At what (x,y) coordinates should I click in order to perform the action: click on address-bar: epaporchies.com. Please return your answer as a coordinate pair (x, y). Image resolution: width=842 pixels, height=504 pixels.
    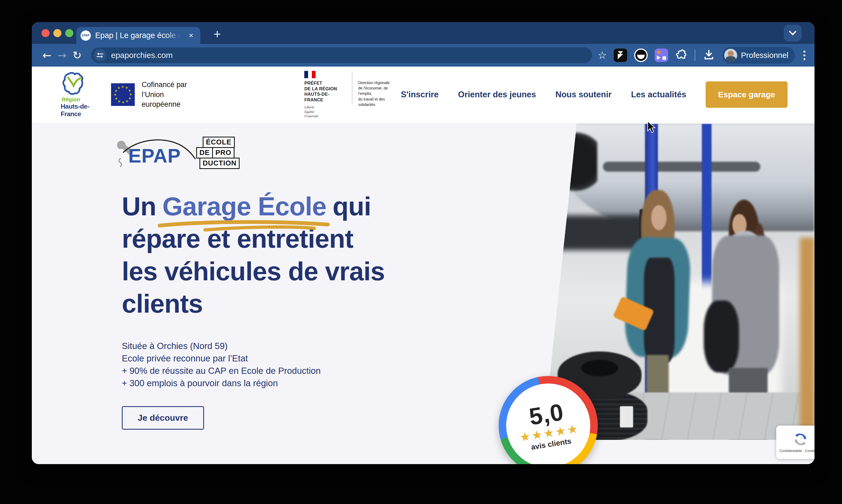
    Looking at the image, I should click on (342, 55).